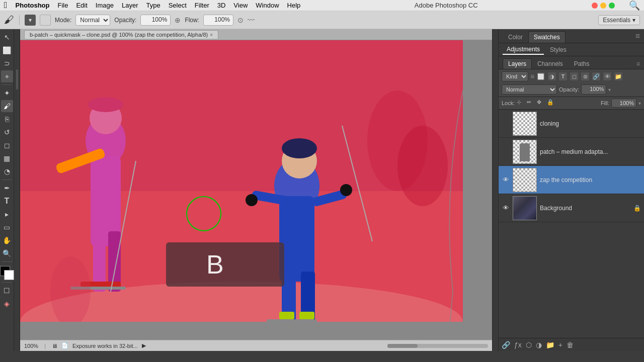 This screenshot has height=362, width=644. I want to click on lock-pixels-icon: ✏, so click(531, 103).